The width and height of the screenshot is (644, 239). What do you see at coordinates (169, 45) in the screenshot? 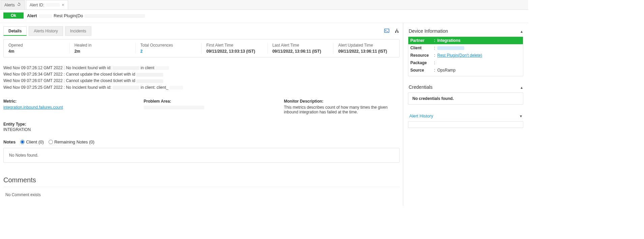
I see `summary-occurrences-label: Total Occurrences` at bounding box center [169, 45].